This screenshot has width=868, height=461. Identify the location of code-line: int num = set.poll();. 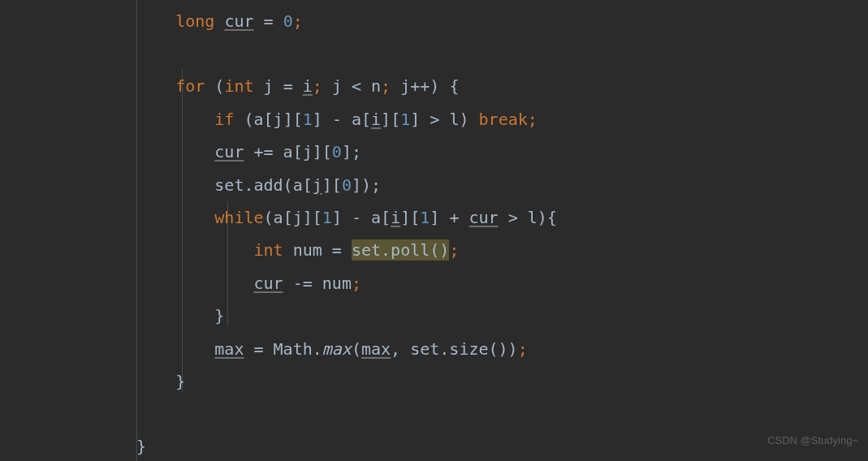
(502, 250).